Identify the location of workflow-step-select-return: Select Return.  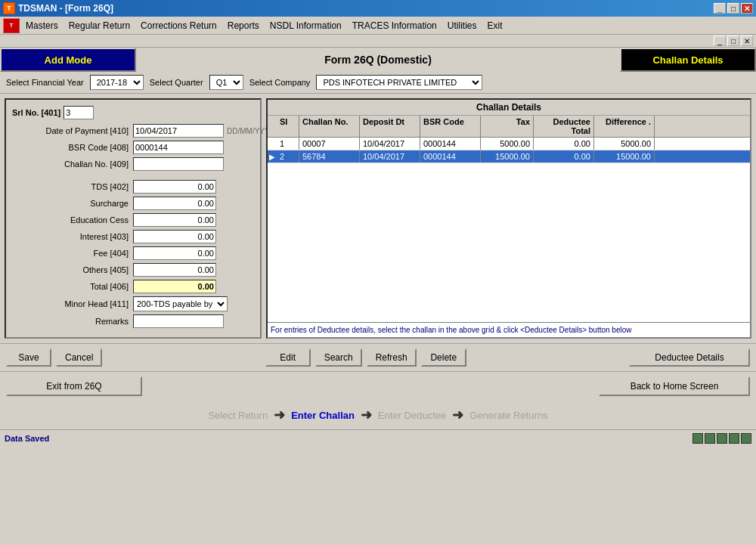
(237, 416).